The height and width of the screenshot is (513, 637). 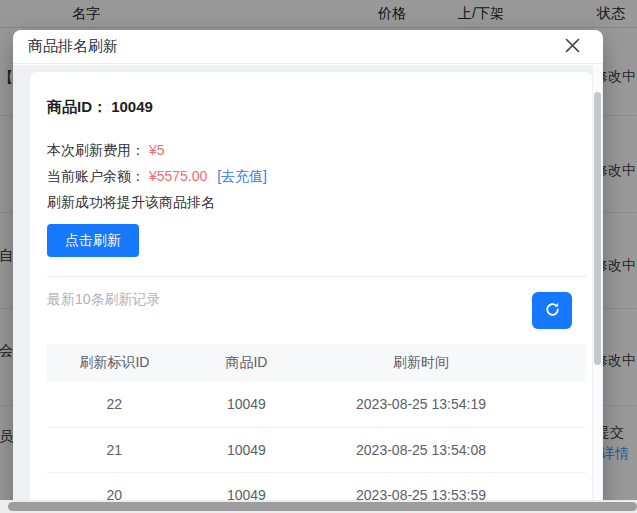 I want to click on modal-scrollbar-thumb, so click(x=598, y=228).